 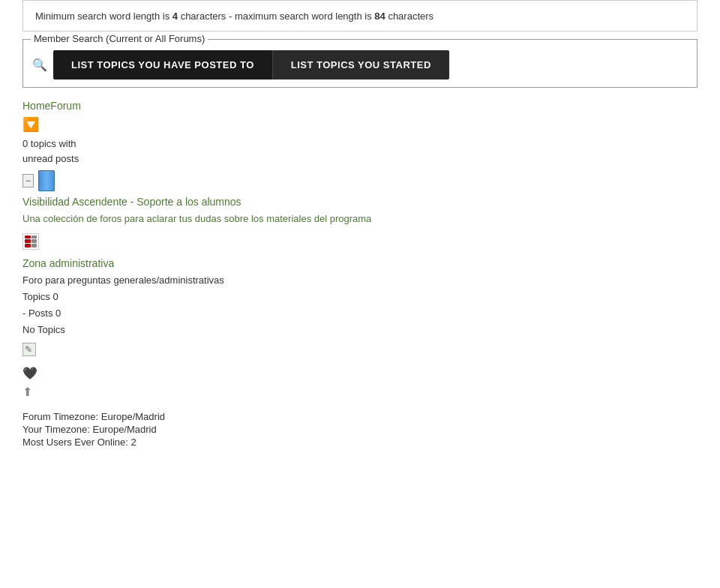 What do you see at coordinates (176, 16) in the screenshot?
I see `search-min-value: 4` at bounding box center [176, 16].